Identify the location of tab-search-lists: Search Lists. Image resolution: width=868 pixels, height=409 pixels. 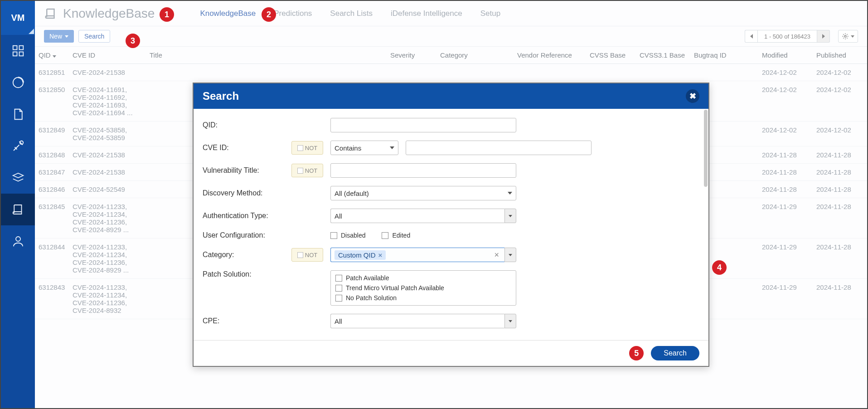
(351, 14).